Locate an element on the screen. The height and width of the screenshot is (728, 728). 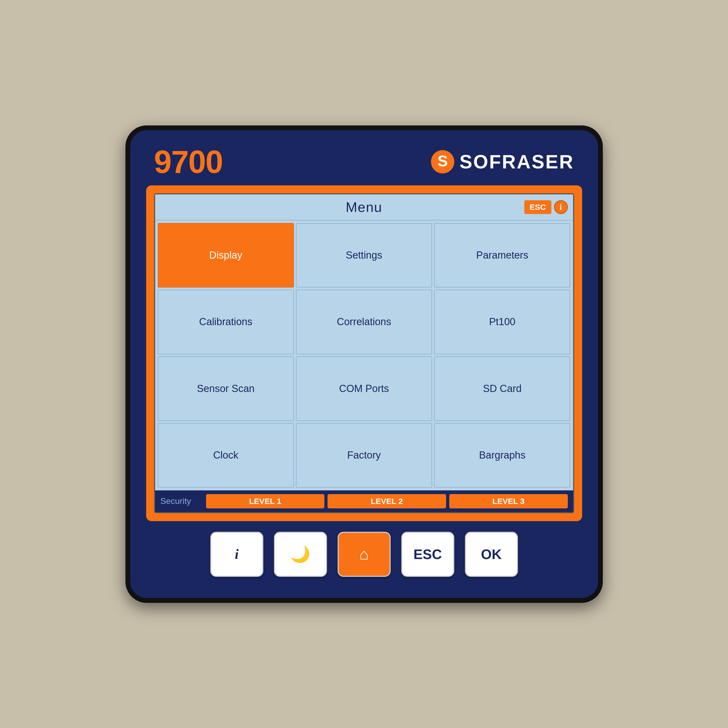
security-row: Security LEVEL 1LEVEL 2LEVEL 3 is located at coordinates (364, 501).